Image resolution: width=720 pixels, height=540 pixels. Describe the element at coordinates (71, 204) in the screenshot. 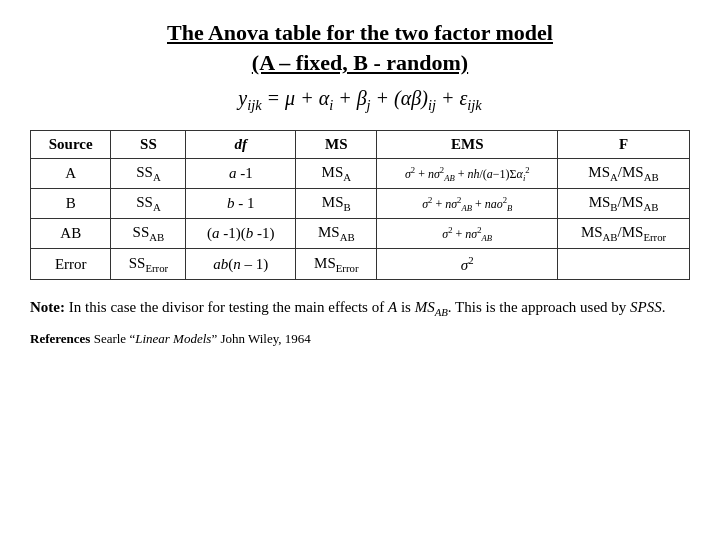

I see `cell-source: B` at that location.